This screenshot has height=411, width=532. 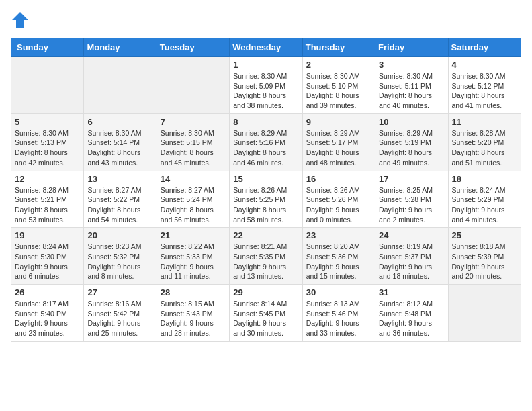 I want to click on day-number: 2, so click(x=339, y=64).